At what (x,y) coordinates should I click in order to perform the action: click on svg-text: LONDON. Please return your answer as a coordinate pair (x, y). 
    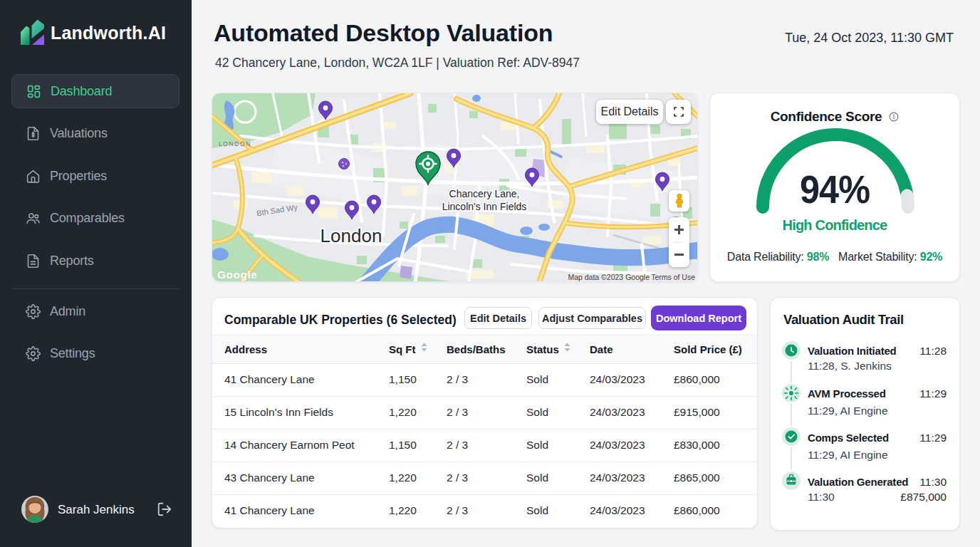
    Looking at the image, I should click on (235, 144).